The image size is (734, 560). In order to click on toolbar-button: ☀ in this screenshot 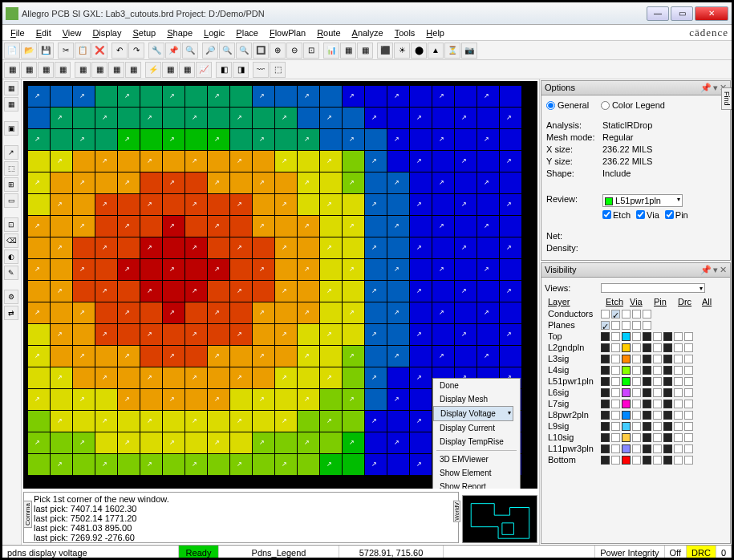, I will do `click(402, 51)`.